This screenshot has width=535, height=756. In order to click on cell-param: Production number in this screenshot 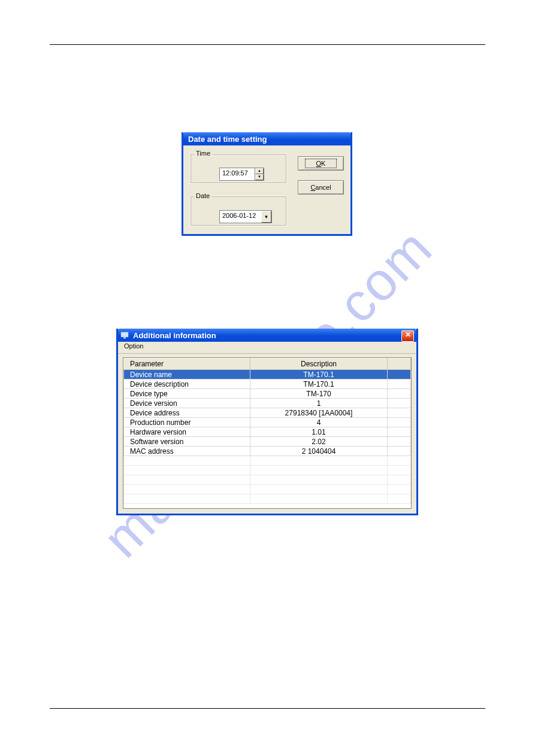, I will do `click(187, 423)`.